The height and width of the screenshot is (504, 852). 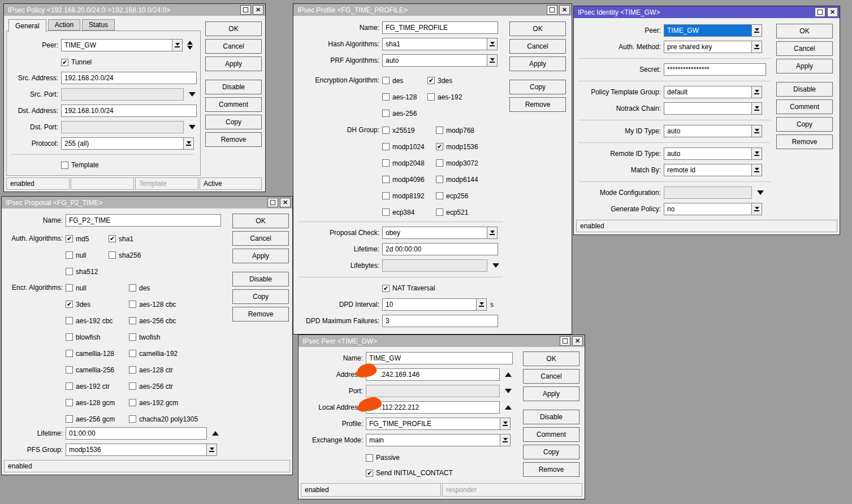 What do you see at coordinates (211, 450) in the screenshot?
I see `pfs-group-dropdown-button` at bounding box center [211, 450].